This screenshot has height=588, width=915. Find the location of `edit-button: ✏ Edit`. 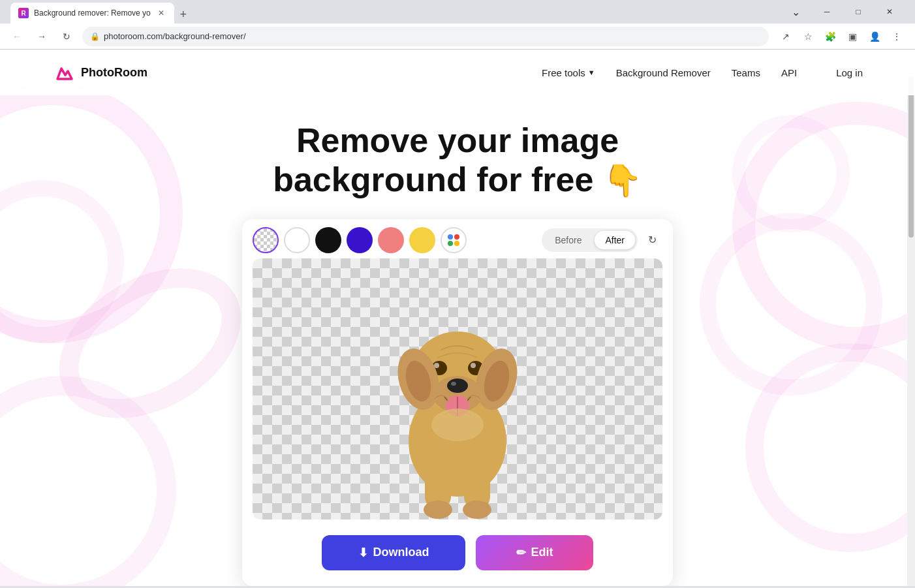

edit-button: ✏ Edit is located at coordinates (535, 553).